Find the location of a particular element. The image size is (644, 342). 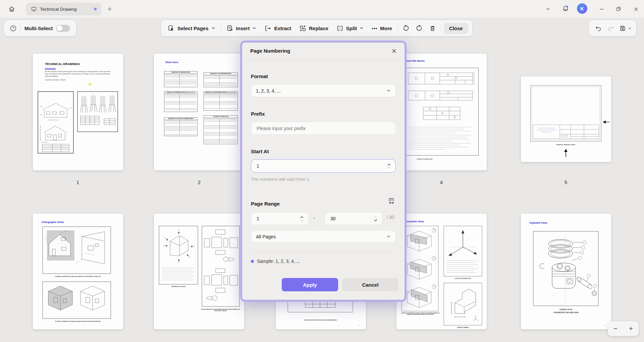

select-pages-button: Select Pages is located at coordinates (192, 28).